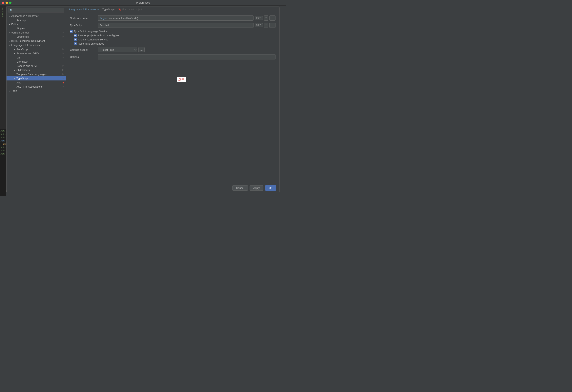 This screenshot has height=392, width=572. What do you see at coordinates (36, 66) in the screenshot?
I see `sidebar-item-nodejs: Node.js and NPM ⚙` at bounding box center [36, 66].